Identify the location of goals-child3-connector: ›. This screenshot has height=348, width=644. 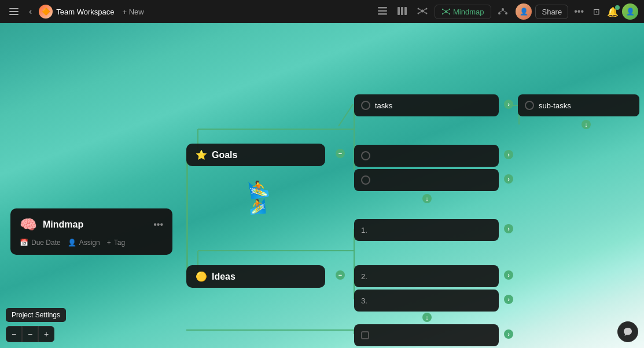
(509, 179).